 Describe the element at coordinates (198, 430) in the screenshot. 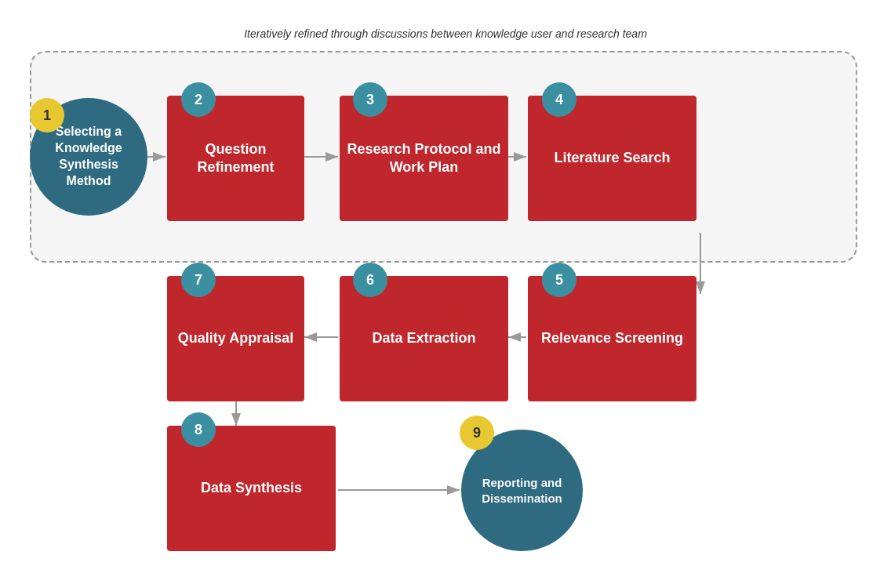

I see `badge-8: 8` at that location.